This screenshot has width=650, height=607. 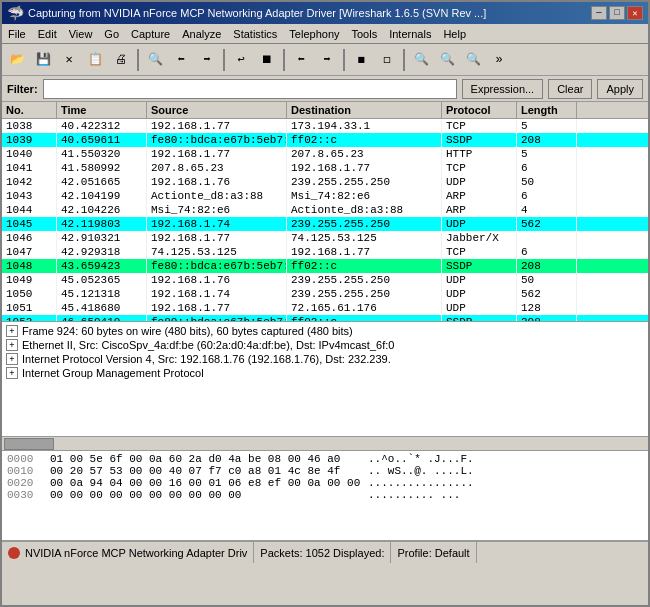 What do you see at coordinates (361, 60) in the screenshot?
I see `colorize1-icon: ◼` at bounding box center [361, 60].